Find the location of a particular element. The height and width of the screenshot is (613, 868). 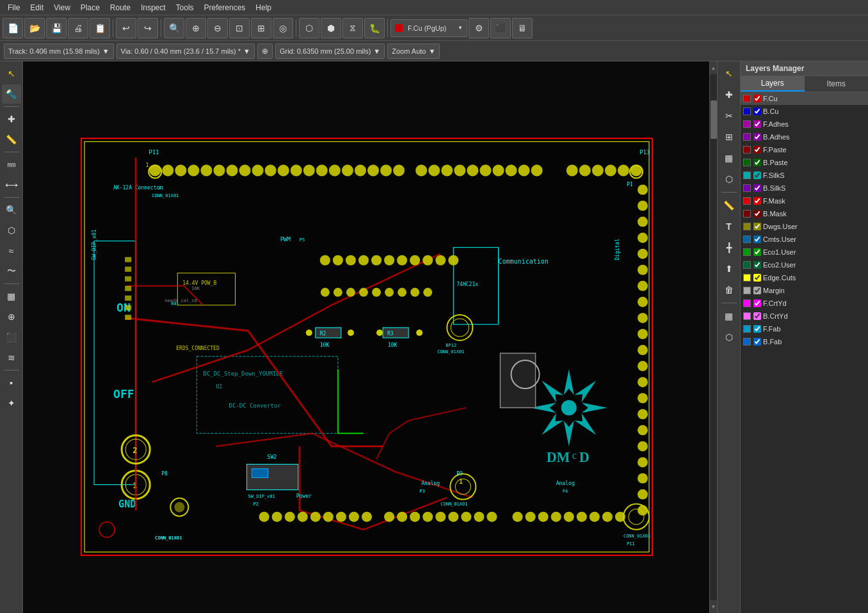

layer-check-eco1-user is located at coordinates (757, 252).